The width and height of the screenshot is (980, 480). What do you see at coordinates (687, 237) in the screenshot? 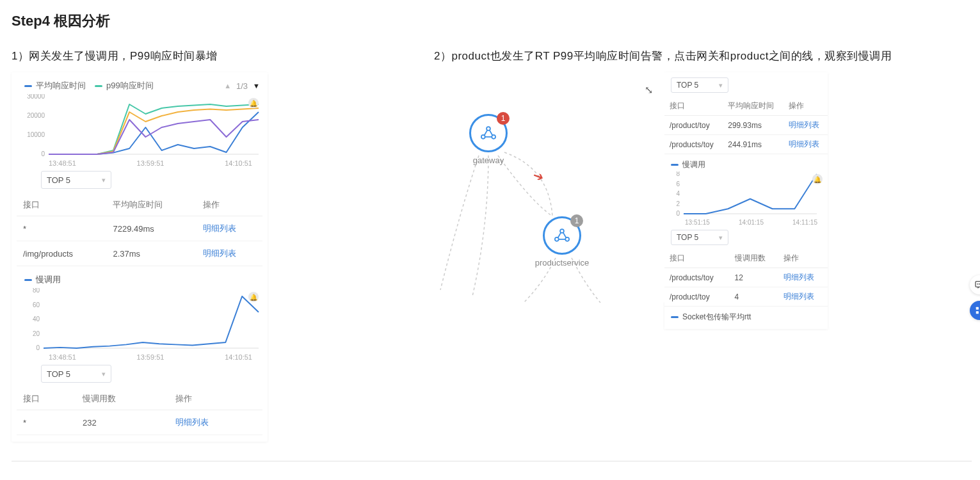
I see `detail-top5-label-2: TOP 5` at bounding box center [687, 237].